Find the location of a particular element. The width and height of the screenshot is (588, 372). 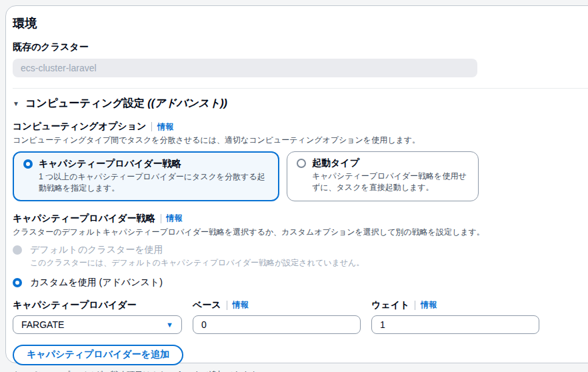

radio-use-default-description: このクラスターには、デフォルトのキャパシティプロバイダー戦略が設定されていません… is located at coordinates (309, 263).